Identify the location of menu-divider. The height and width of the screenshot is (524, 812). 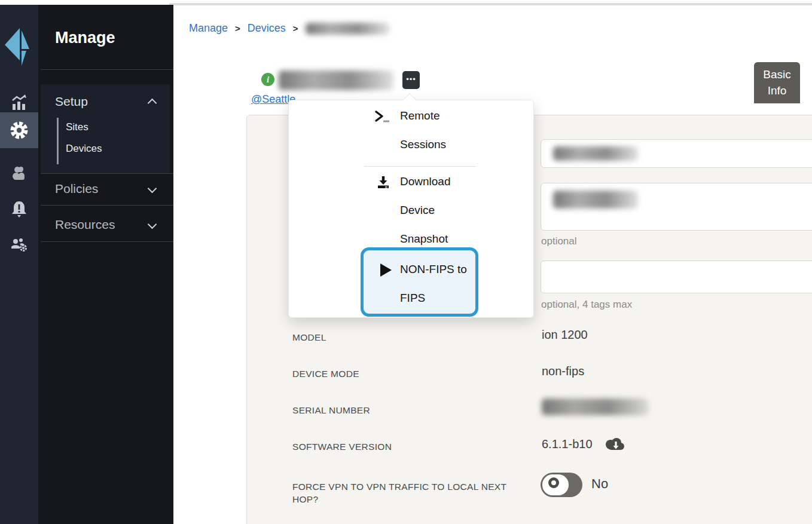
(420, 166).